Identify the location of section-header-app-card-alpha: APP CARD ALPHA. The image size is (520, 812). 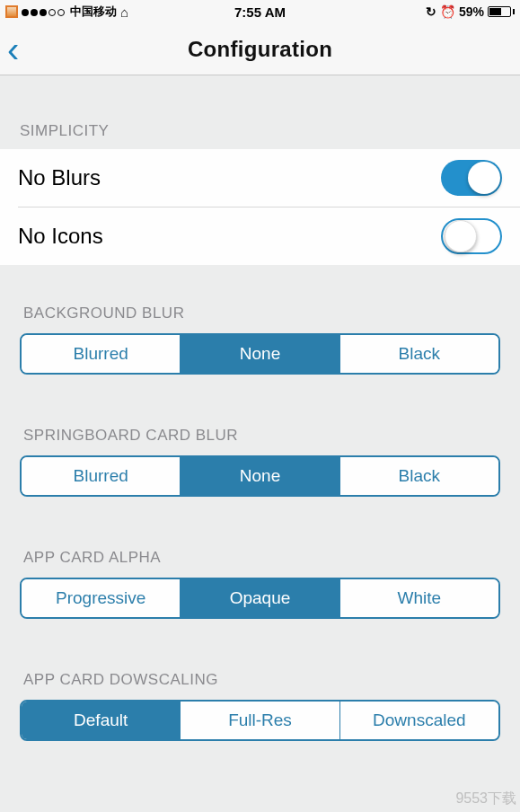
(260, 543).